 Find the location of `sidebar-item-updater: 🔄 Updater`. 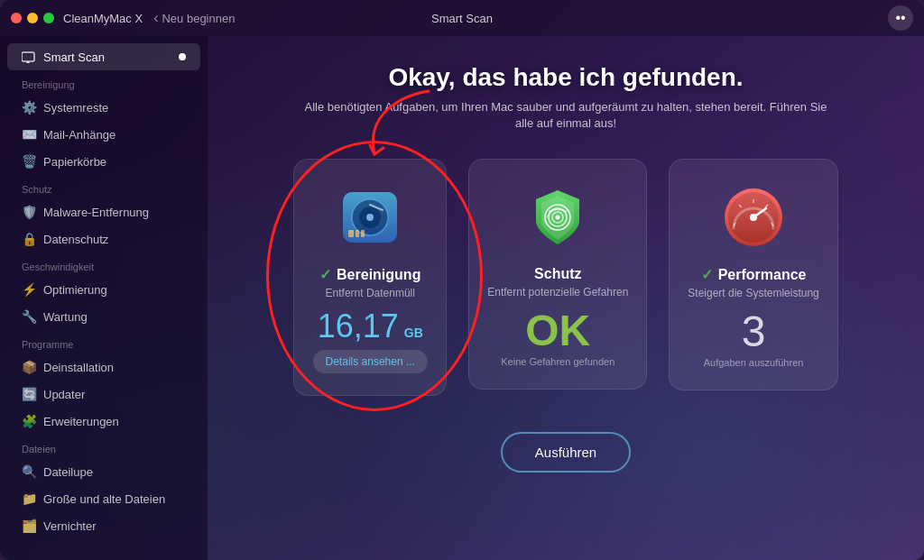

sidebar-item-updater: 🔄 Updater is located at coordinates (104, 394).